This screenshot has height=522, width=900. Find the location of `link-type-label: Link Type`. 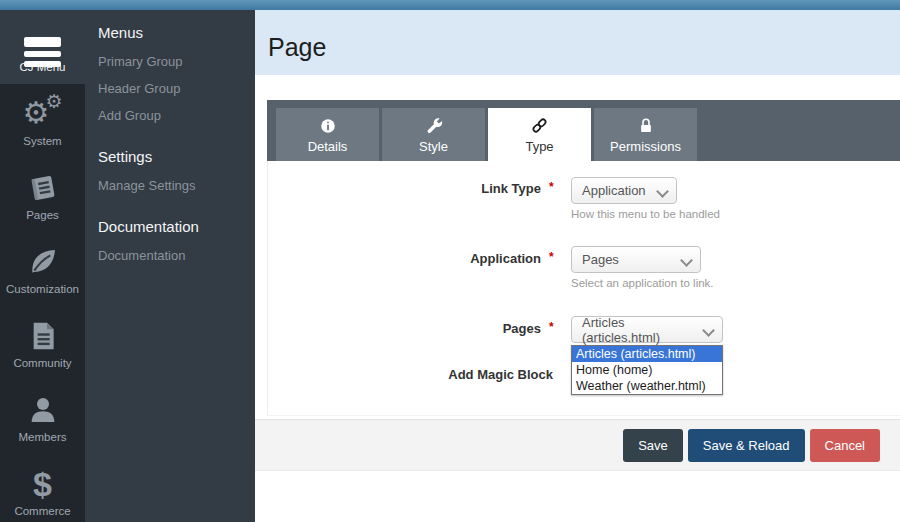

link-type-label: Link Type is located at coordinates (404, 188).